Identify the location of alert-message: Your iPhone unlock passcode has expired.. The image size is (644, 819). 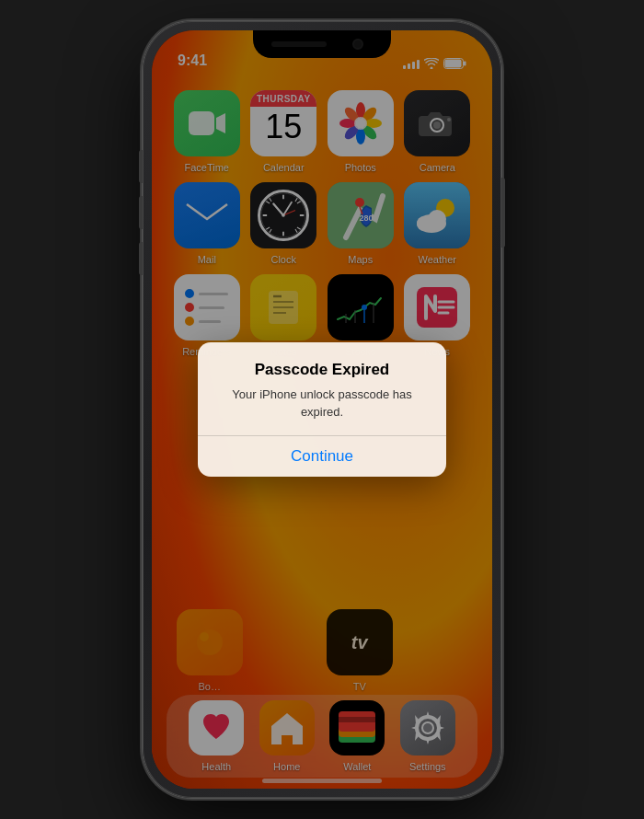
(322, 403).